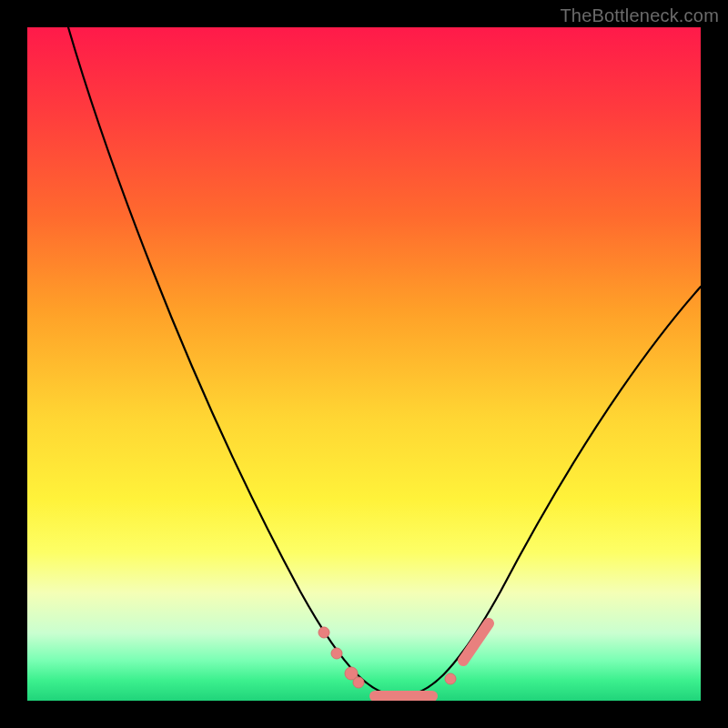  I want to click on watermark-text: TheBottleneck.com, so click(639, 16).